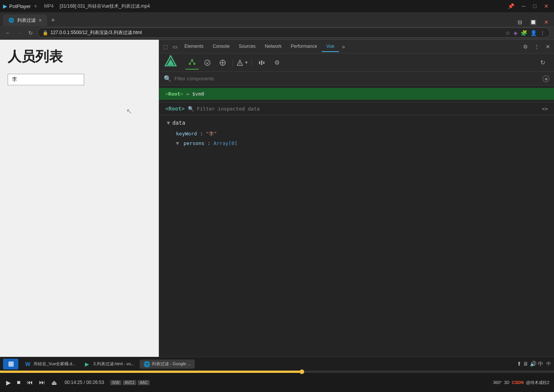 The height and width of the screenshot is (392, 554). What do you see at coordinates (520, 22) in the screenshot?
I see `browser-minimize: ⊟` at bounding box center [520, 22].